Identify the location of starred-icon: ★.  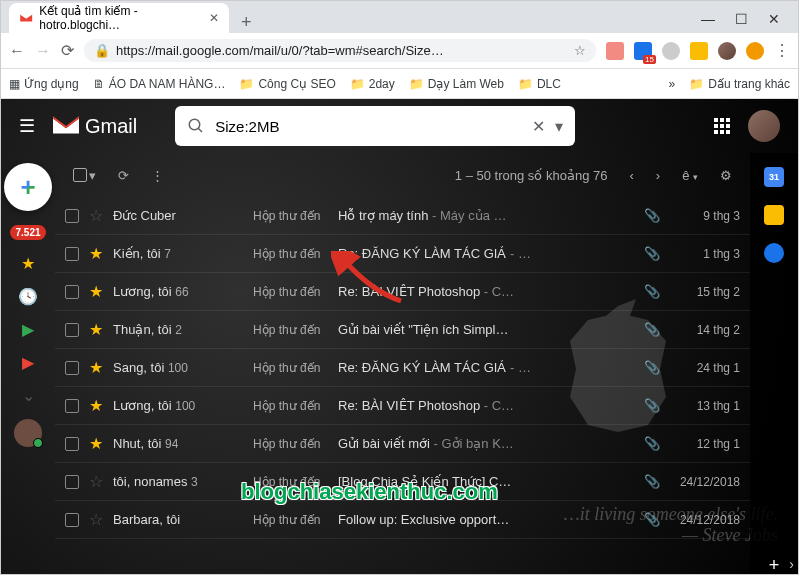
(28, 264).